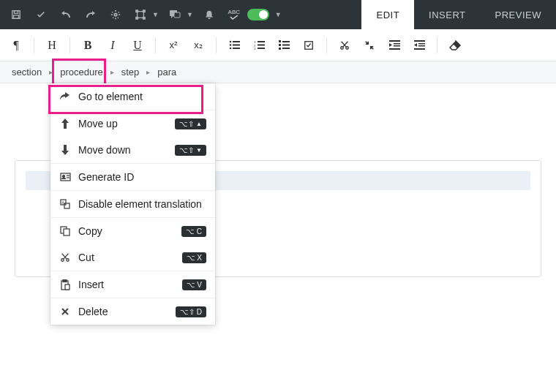  Describe the element at coordinates (191, 312) in the screenshot. I see `shortcut-badge: ⌥⇧ D` at that location.